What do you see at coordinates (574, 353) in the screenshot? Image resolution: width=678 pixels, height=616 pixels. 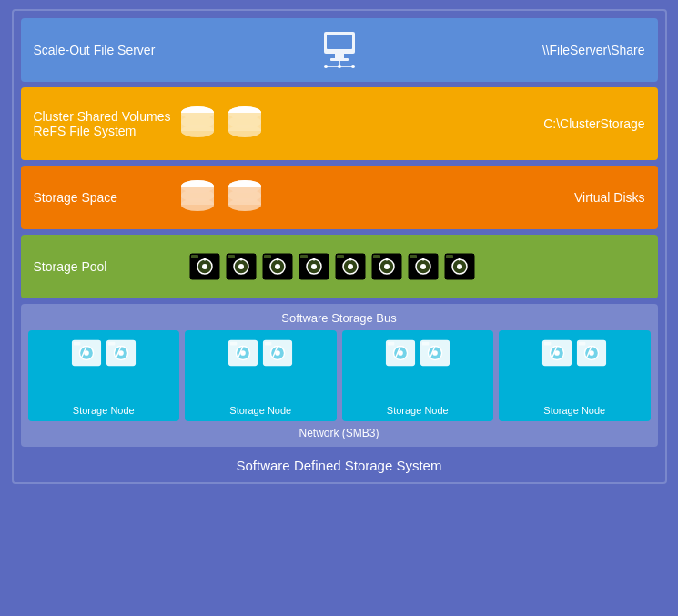 I see `node-4-disks` at bounding box center [574, 353].